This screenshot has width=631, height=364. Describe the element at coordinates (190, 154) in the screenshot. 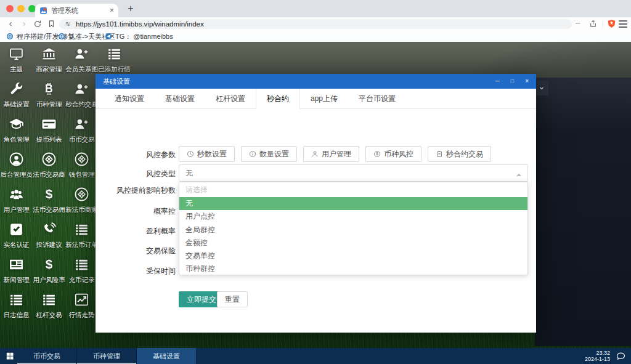

I see `clock-icon` at that location.